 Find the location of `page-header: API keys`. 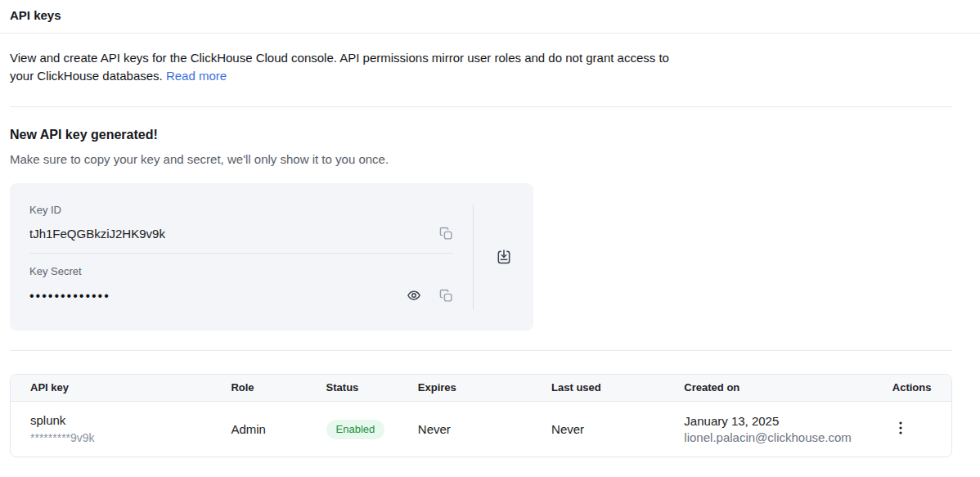

page-header: API keys is located at coordinates (490, 16).